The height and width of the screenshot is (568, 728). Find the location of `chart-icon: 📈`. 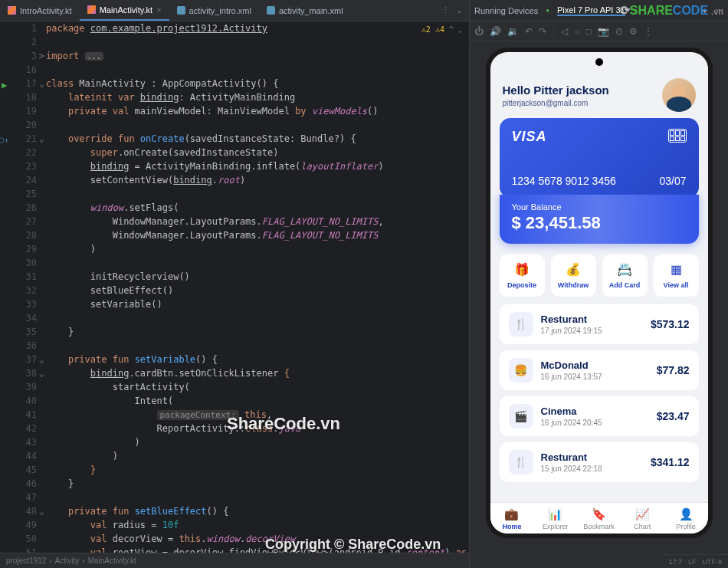

chart-icon: 📈 is located at coordinates (642, 514).